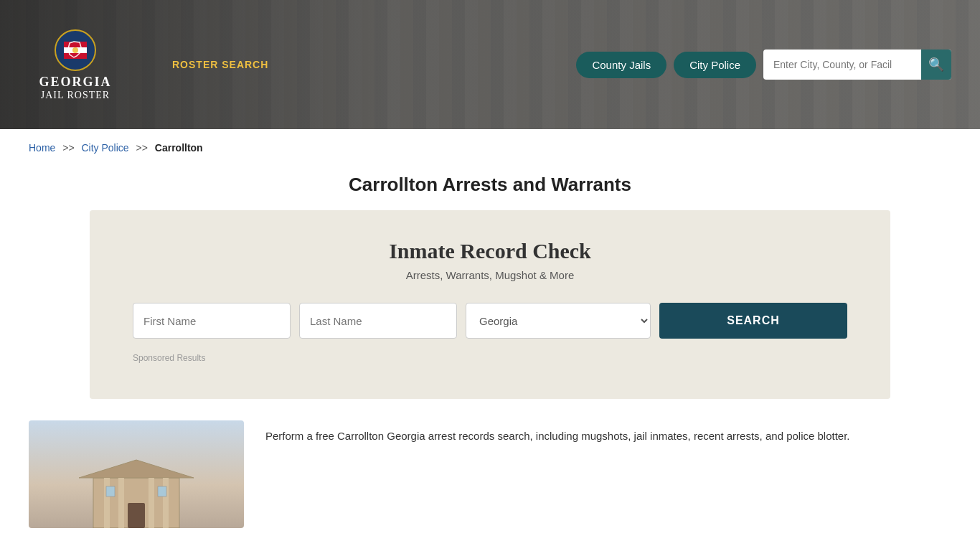  Describe the element at coordinates (142, 148) in the screenshot. I see `breadcrumb-sep2: >>` at that location.